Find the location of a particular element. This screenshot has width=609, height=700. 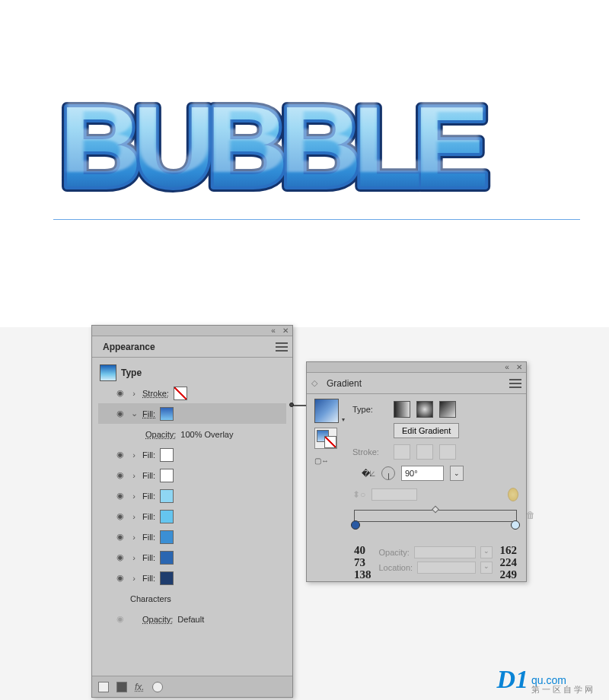

panel-titlebar: « ✕ is located at coordinates (416, 368).